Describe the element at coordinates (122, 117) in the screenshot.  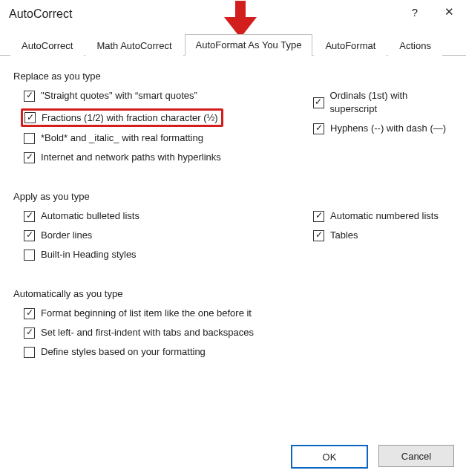
I see `option-fractions-highlighted: Fractions (1/2) with fraction character …` at that location.